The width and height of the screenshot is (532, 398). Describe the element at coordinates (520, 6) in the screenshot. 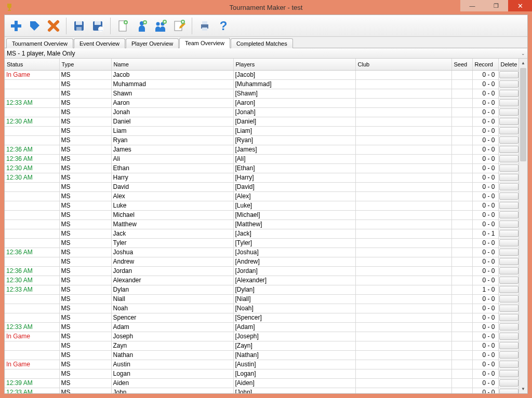

I see `close-button: ✕` at that location.